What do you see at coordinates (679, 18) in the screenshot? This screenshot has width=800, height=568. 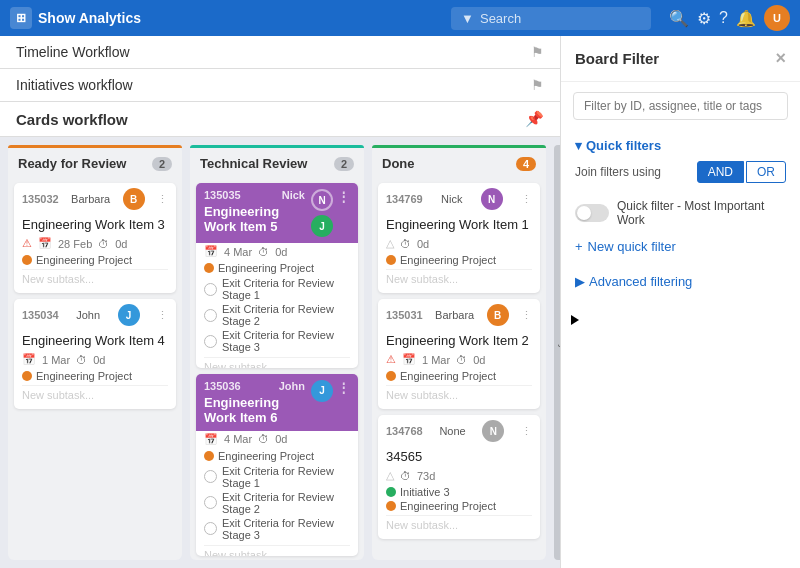 I see `search-icon: 🔍` at bounding box center [679, 18].